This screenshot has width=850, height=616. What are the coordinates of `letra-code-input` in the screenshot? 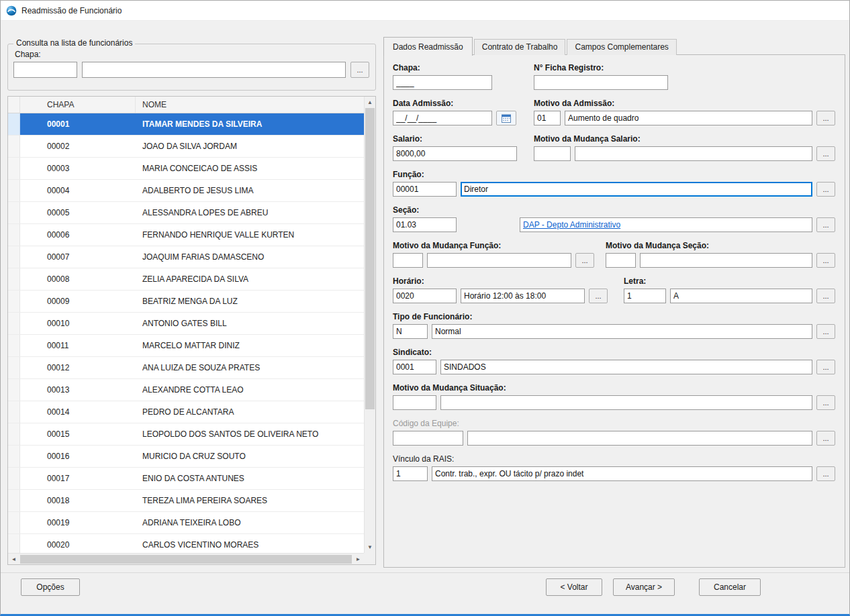 It's located at (645, 296).